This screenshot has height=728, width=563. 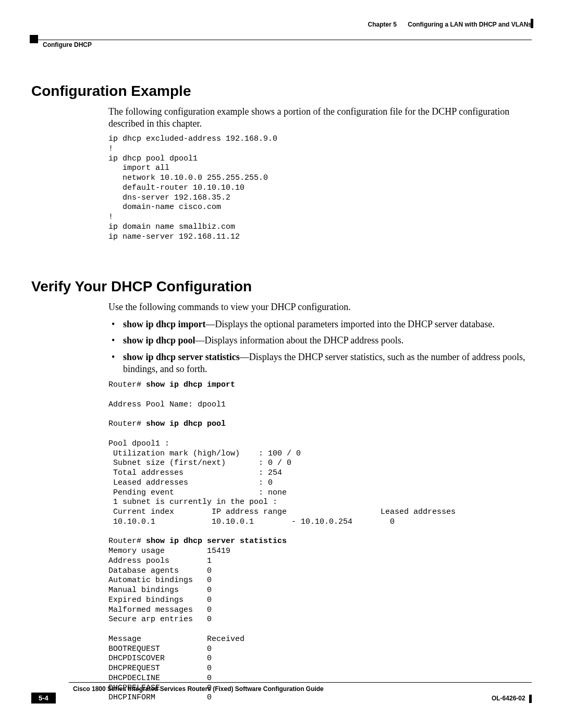 What do you see at coordinates (317, 118) in the screenshot?
I see `section1-intro: The following configuration example show…` at bounding box center [317, 118].